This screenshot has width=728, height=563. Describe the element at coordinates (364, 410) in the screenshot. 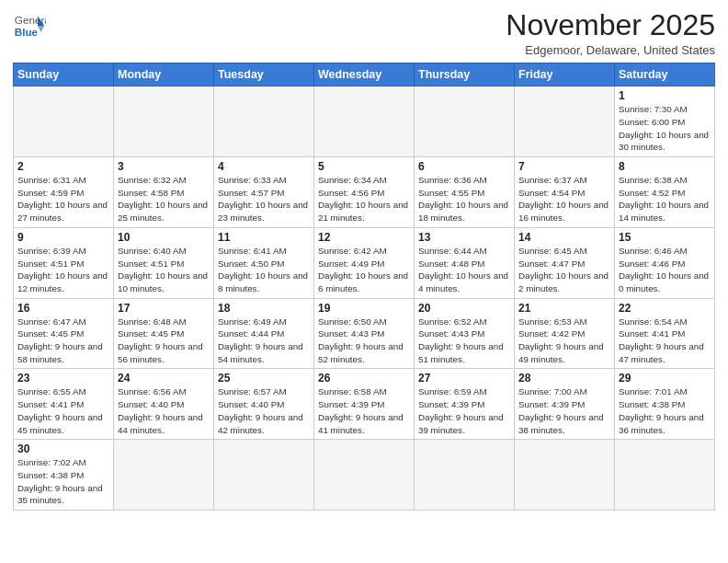

I see `day-info: Sunrise: 6:58 AM Sunset: 4:39 PM Dayligh…` at that location.